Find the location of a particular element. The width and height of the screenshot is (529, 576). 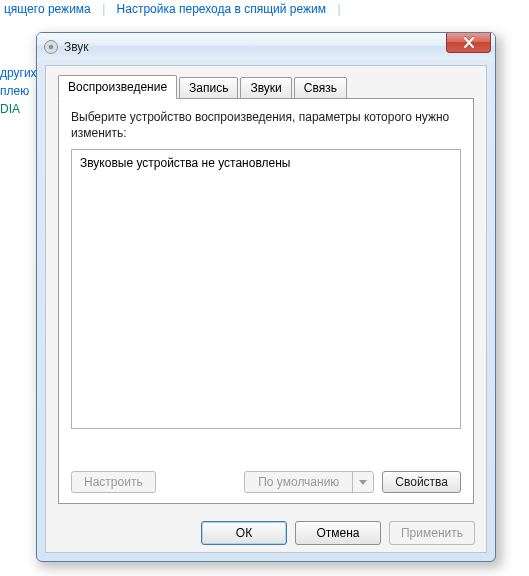

apply-button: Применить is located at coordinates (432, 533).